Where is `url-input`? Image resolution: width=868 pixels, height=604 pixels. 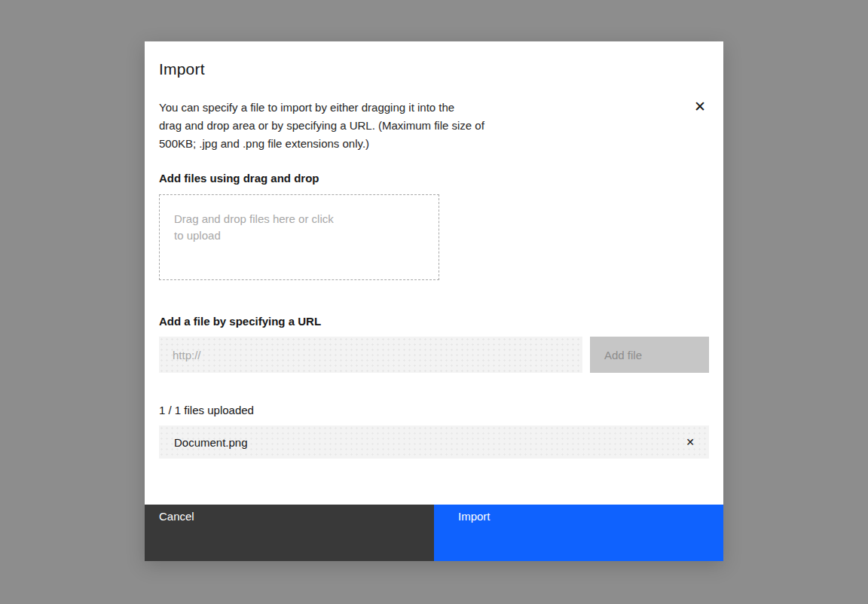
url-input is located at coordinates (371, 355).